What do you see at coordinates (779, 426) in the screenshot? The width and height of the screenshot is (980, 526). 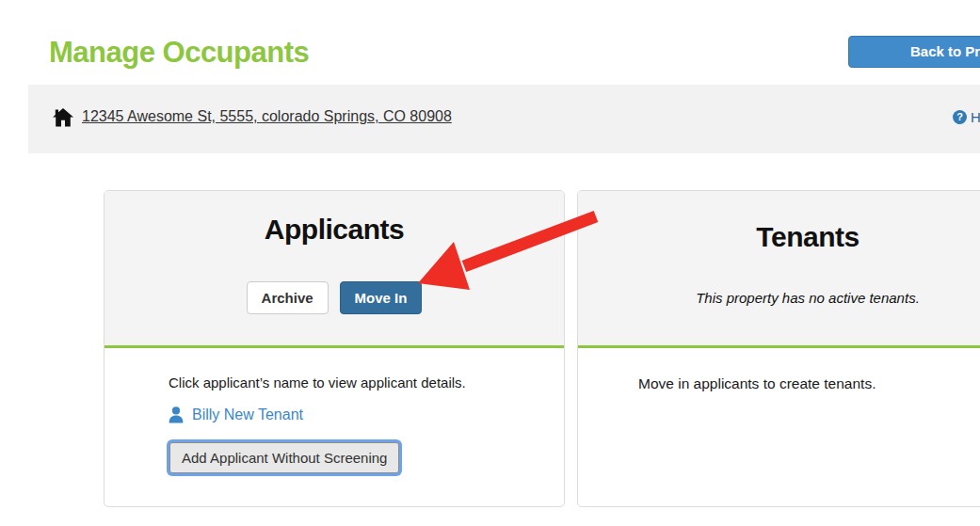 I see `tenants-card-body: Move in applicants to create tenants.` at bounding box center [779, 426].